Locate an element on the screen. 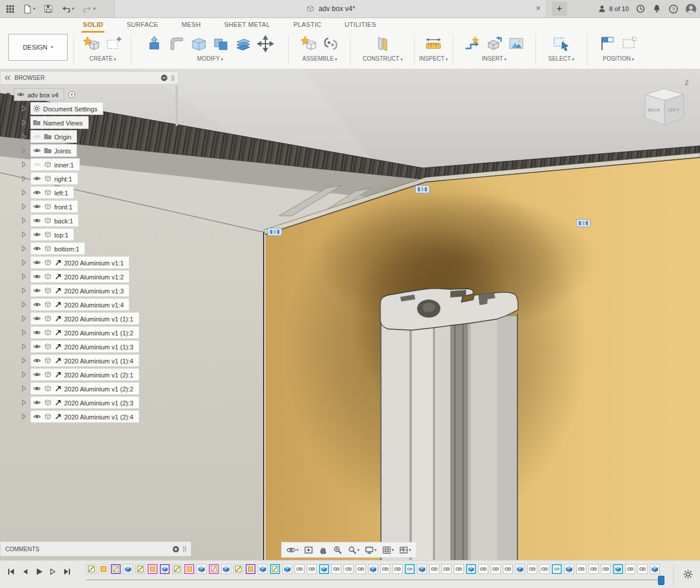 This screenshot has width=700, height=588. browser-item-chip: 2020 Aluminium v1 (1):2 is located at coordinates (85, 332).